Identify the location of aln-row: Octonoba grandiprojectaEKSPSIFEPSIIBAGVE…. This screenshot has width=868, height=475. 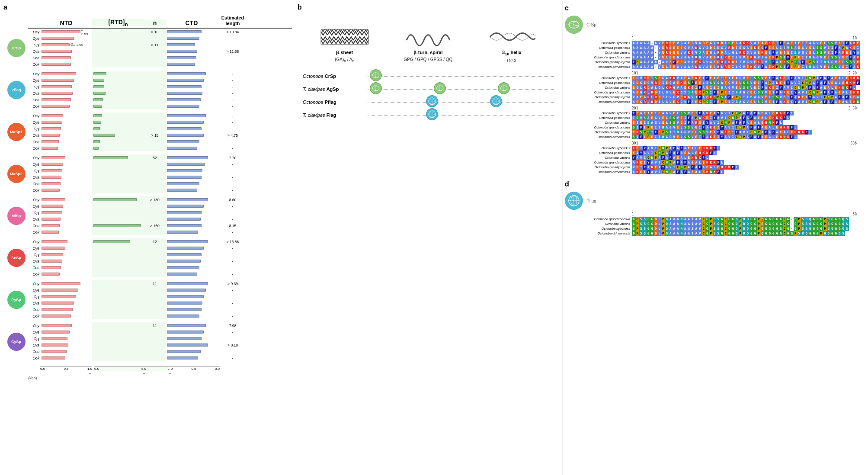
(715, 132).